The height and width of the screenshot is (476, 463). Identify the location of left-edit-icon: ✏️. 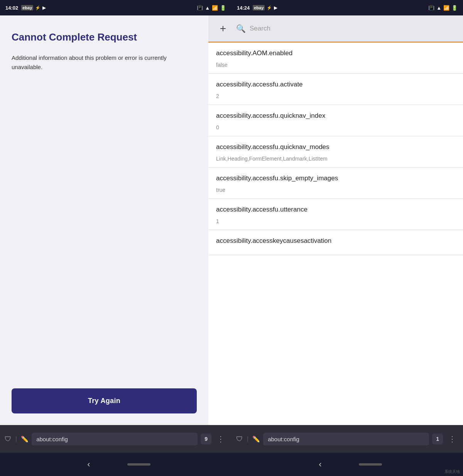
(25, 439).